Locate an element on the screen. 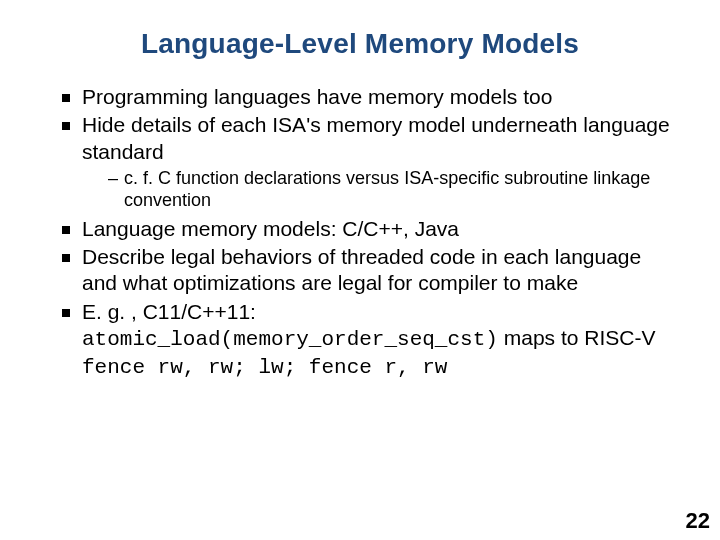  bullet-text-mid: maps to RISC-V is located at coordinates (577, 338).